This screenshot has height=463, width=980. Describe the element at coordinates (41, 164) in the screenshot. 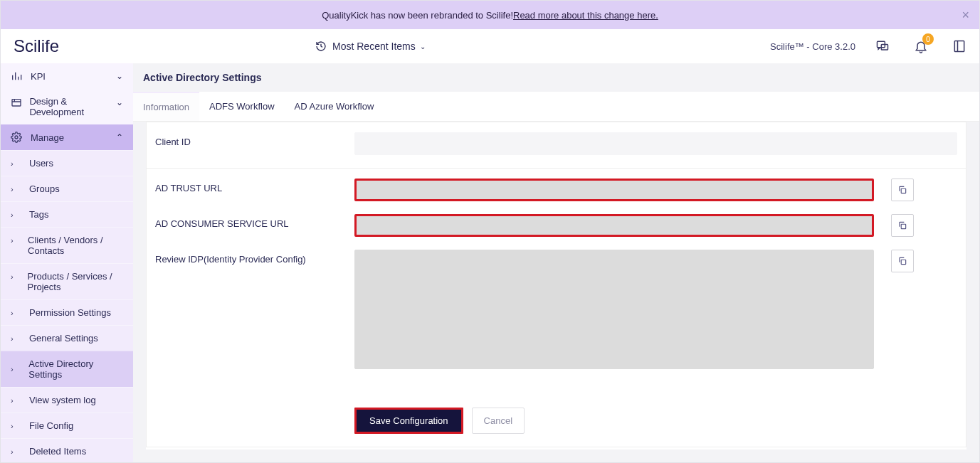

I see `sidebar-item-label: Users` at that location.